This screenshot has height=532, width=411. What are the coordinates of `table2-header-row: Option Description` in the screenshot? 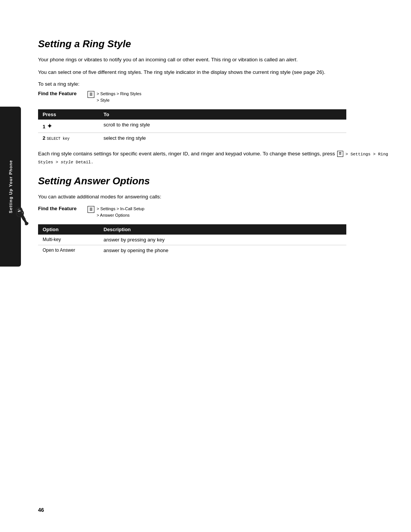 It's located at (192, 229).